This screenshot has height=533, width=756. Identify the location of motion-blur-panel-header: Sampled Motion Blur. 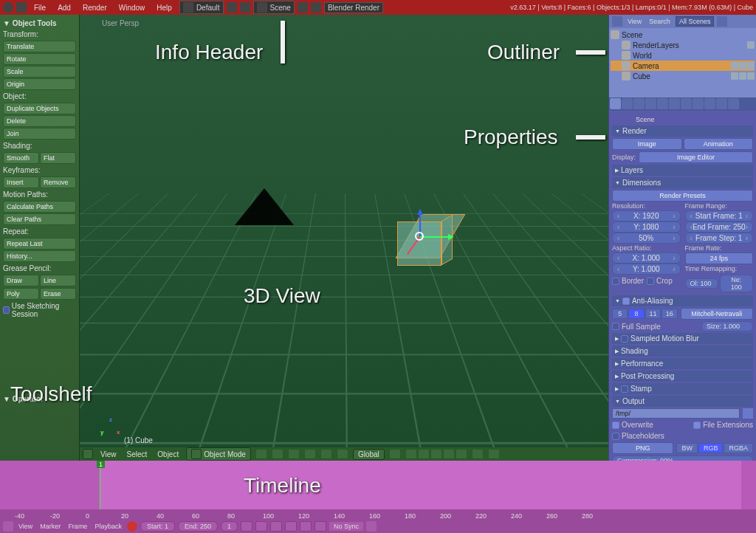
(682, 338).